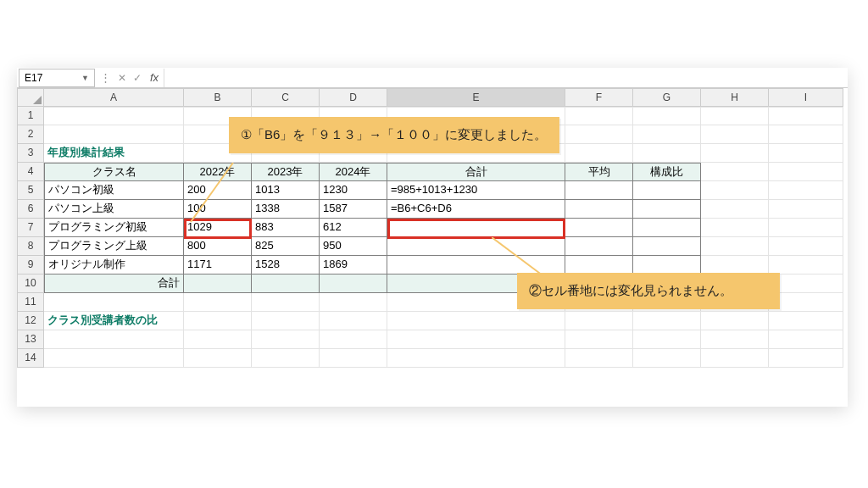  What do you see at coordinates (31, 321) in the screenshot?
I see `row-header: 12` at bounding box center [31, 321].